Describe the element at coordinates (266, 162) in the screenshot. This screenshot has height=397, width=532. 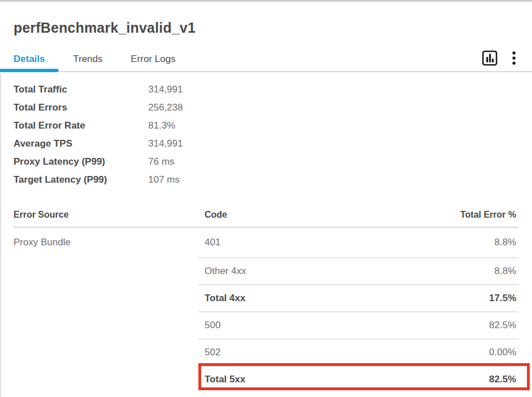
I see `stat-row-proxy-latency: Proxy Latency (P99) 76 ms` at that location.